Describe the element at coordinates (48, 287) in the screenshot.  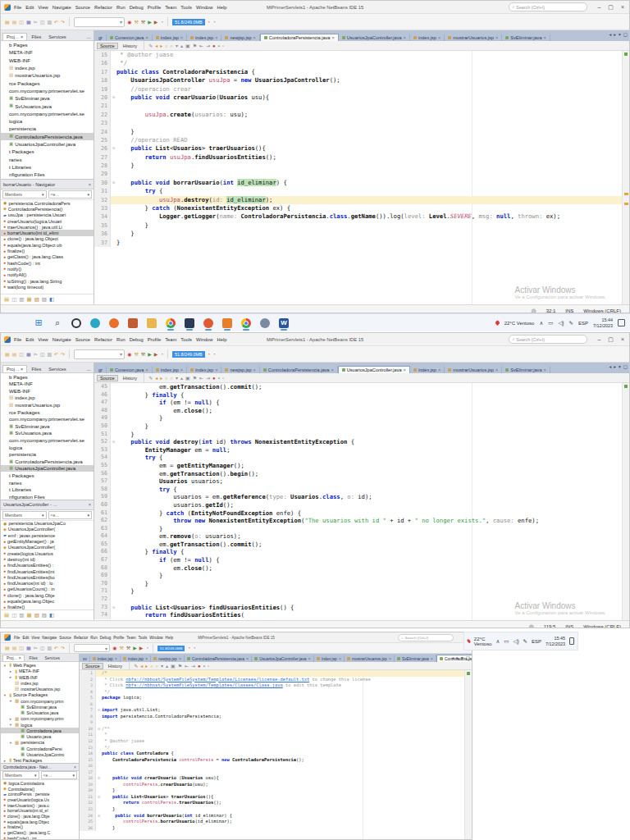
I see `member-item: ●wait(long timeout)` at that location.